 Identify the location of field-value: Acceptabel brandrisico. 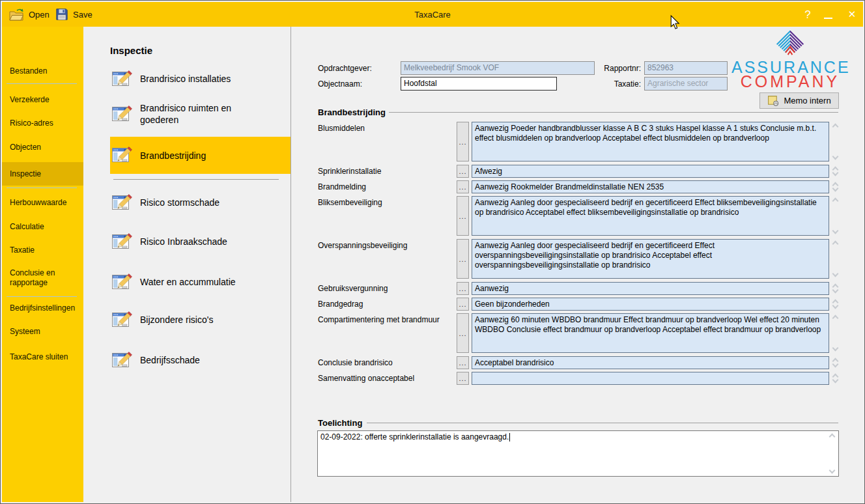
(650, 363).